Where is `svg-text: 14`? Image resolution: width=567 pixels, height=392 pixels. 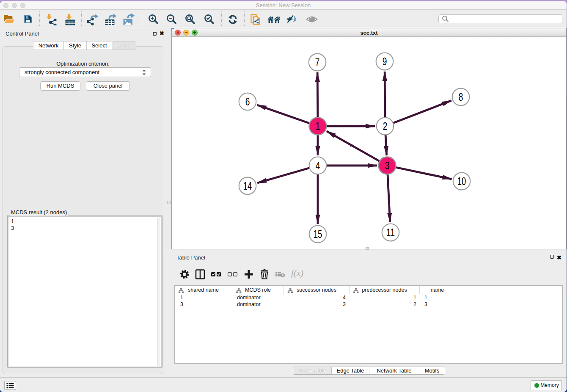 svg-text: 14 is located at coordinates (248, 186).